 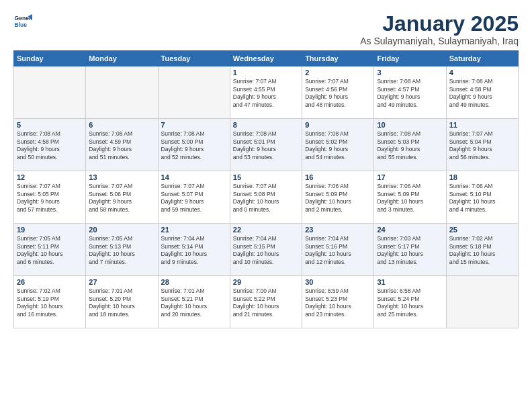 What do you see at coordinates (482, 145) in the screenshot?
I see `calendar-cell: 11Sunrise: 7:07 AM Sunset: 5:04 PM Dayli…` at bounding box center [482, 145].